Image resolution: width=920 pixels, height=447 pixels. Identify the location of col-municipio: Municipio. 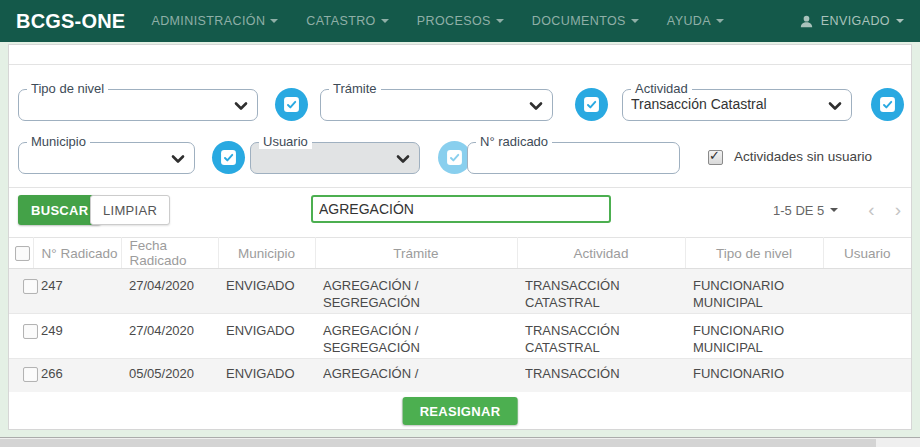
(266, 254).